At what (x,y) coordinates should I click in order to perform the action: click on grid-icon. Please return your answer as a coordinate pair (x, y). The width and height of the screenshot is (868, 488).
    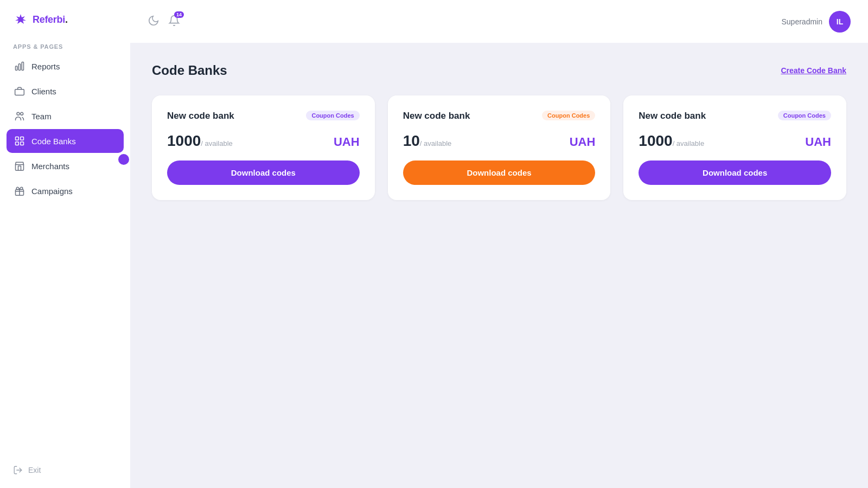
    Looking at the image, I should click on (20, 141).